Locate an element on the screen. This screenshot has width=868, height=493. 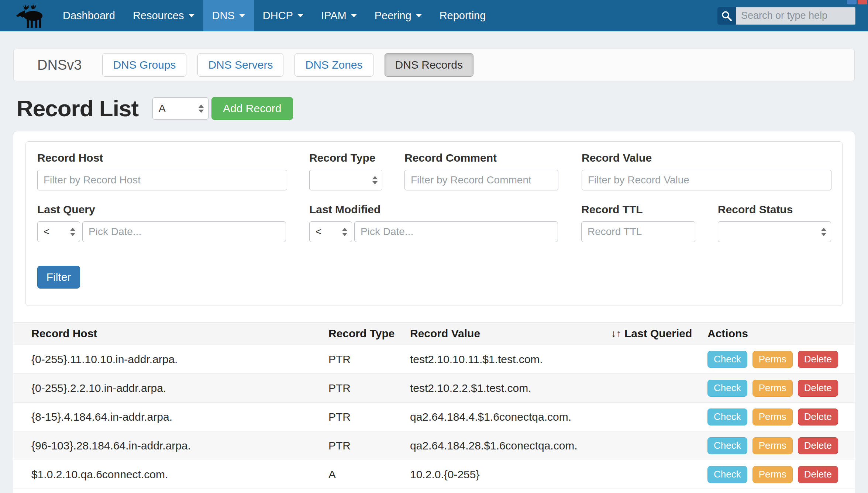
search-icon is located at coordinates (727, 16).